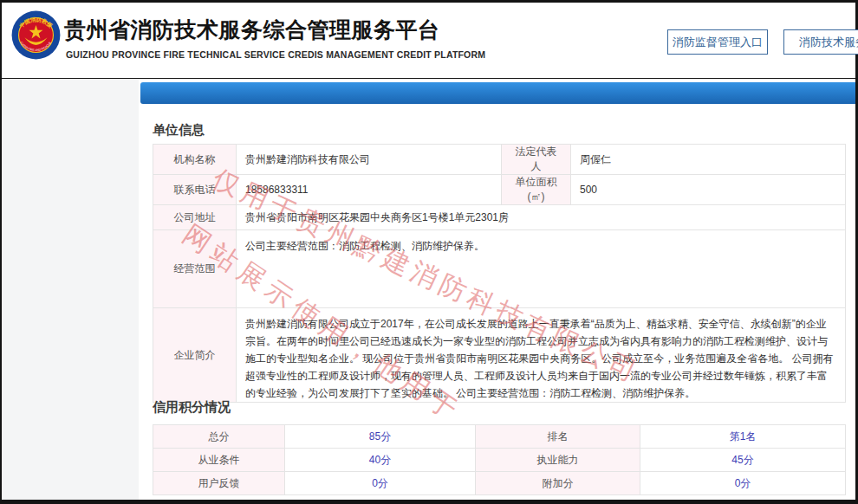  Describe the element at coordinates (821, 42) in the screenshot. I see `fire-technical-service-entry-button: 消防技术服务` at that location.